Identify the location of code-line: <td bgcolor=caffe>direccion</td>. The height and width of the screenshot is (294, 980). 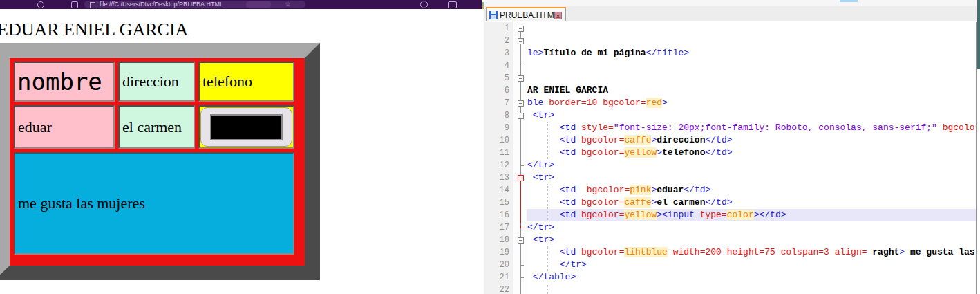
(630, 140).